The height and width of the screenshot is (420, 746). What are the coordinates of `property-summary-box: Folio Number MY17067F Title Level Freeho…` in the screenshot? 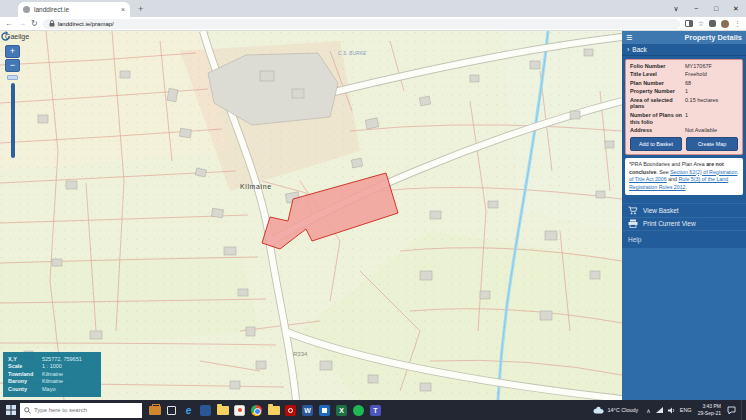 It's located at (684, 107).